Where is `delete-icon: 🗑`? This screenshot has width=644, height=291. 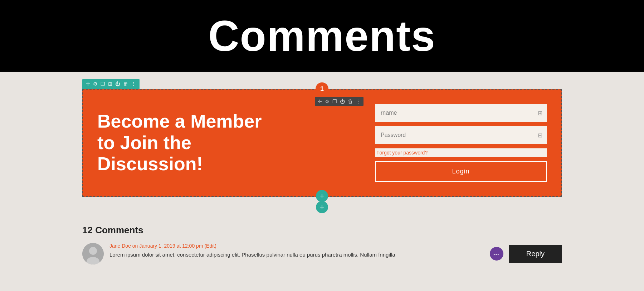 delete-icon: 🗑 is located at coordinates (126, 84).